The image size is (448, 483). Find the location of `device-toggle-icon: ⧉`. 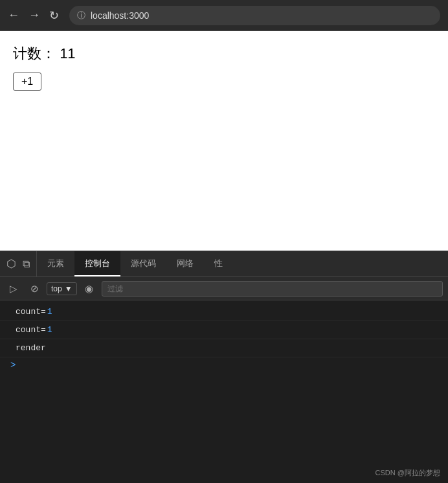

device-toggle-icon: ⧉ is located at coordinates (26, 264).